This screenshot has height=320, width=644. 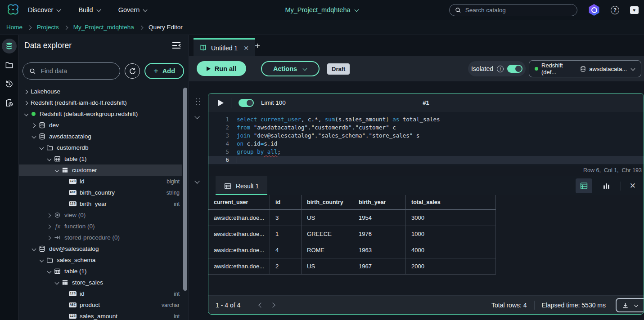 What do you see at coordinates (185, 189) in the screenshot?
I see `explorer-scrollbar` at bounding box center [185, 189].